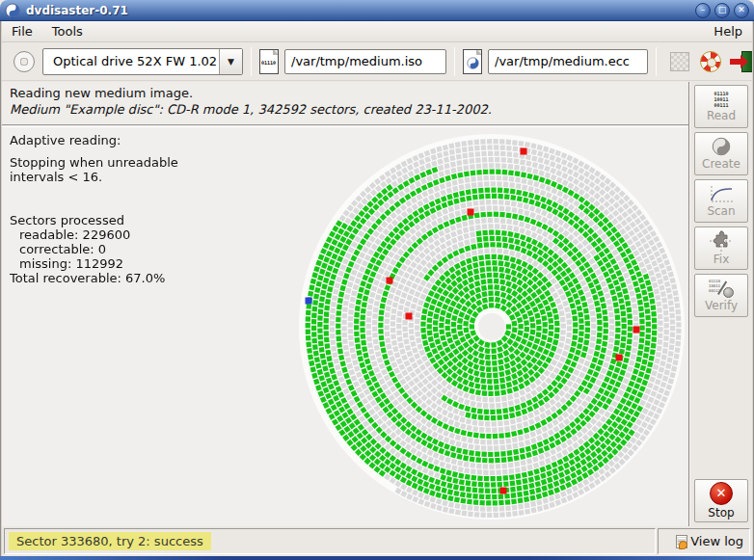 This screenshot has width=754, height=560. What do you see at coordinates (721, 249) in the screenshot?
I see `fix-button: Fix` at bounding box center [721, 249].